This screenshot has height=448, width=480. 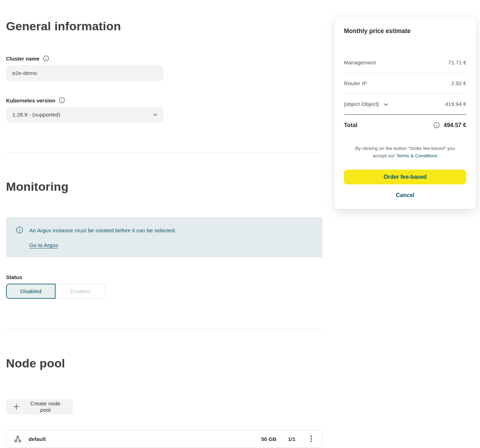 What do you see at coordinates (103, 231) in the screenshot?
I see `alert-message: An Argus instance must be created before…` at bounding box center [103, 231].